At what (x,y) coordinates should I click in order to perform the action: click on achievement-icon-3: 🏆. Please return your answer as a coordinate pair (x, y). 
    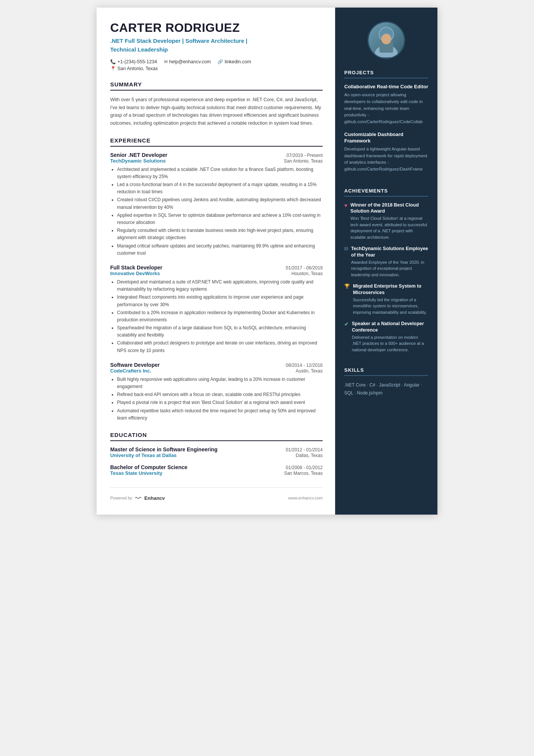
    Looking at the image, I should click on (347, 286).